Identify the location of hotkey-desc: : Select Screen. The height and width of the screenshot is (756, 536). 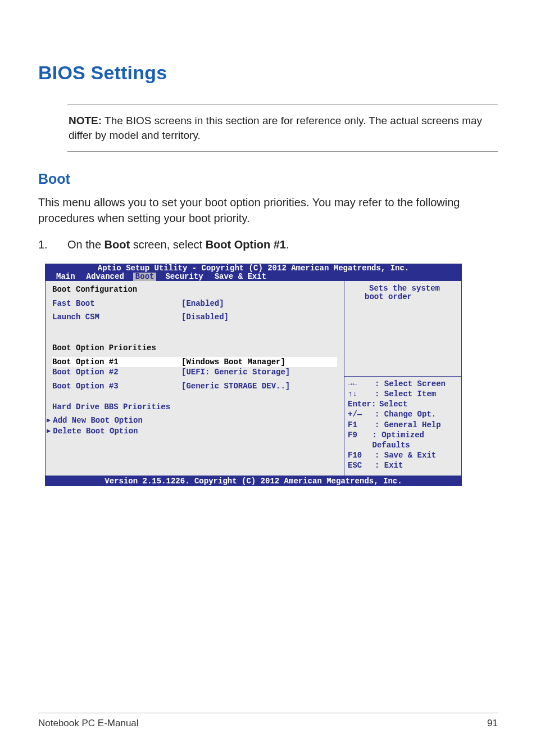
(410, 384).